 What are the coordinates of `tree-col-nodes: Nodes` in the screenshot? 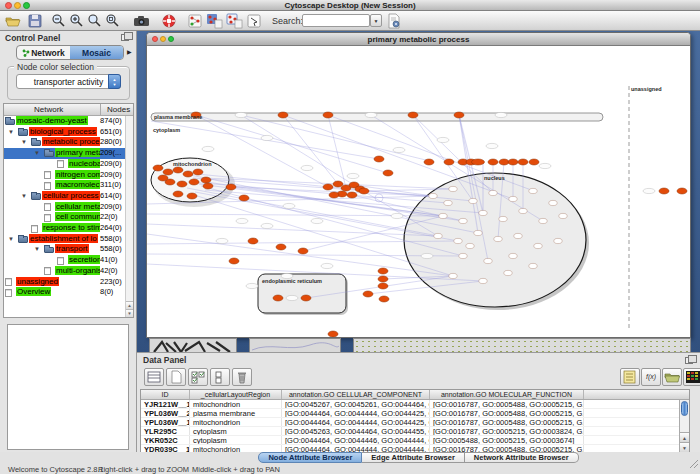 It's located at (118, 110).